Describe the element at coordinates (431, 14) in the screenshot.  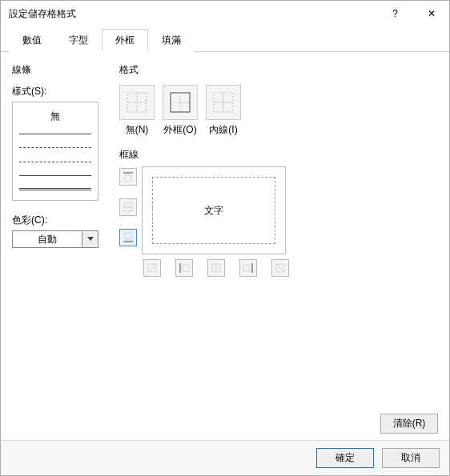
I see `close-button: ✕` at that location.